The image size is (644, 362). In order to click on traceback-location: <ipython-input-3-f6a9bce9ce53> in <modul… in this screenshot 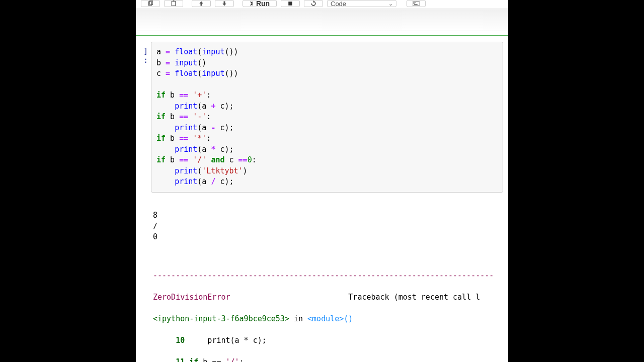, I will do `click(331, 319)`.